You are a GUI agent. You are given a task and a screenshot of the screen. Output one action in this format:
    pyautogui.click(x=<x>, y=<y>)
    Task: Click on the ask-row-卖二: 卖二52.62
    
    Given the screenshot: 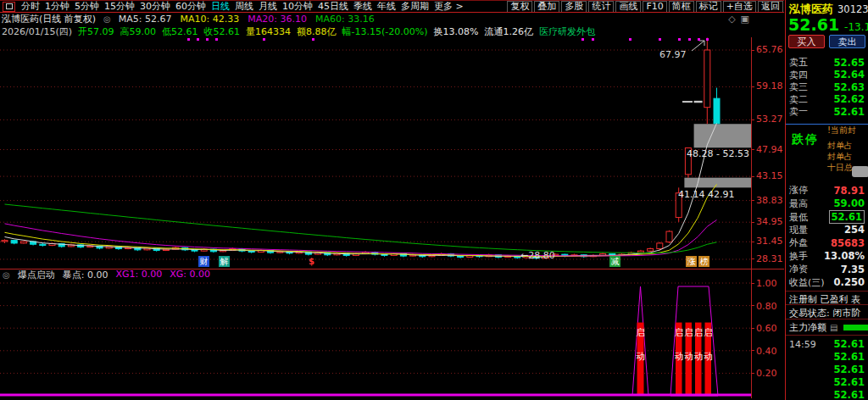 What is the action you would take?
    pyautogui.click(x=827, y=100)
    